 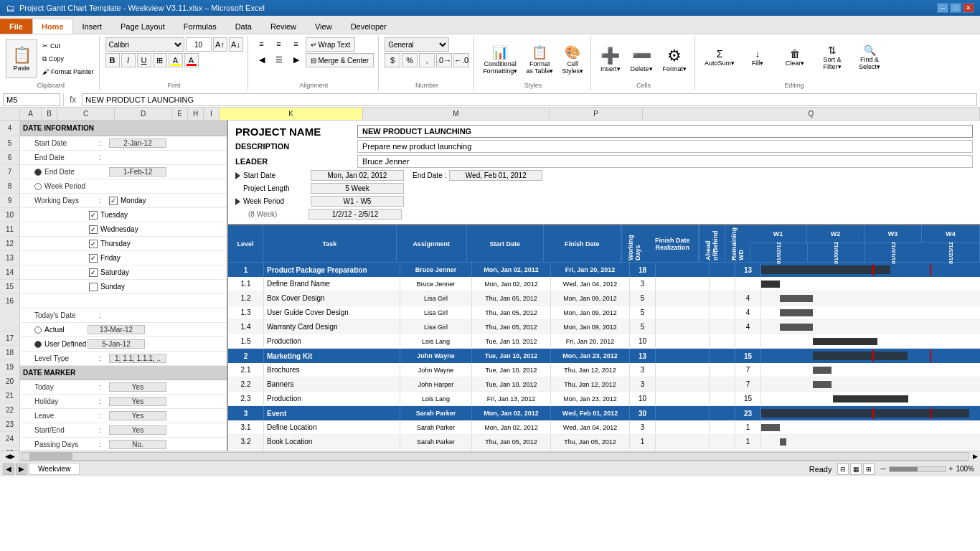 I want to click on week-period-info-value, so click(x=357, y=201).